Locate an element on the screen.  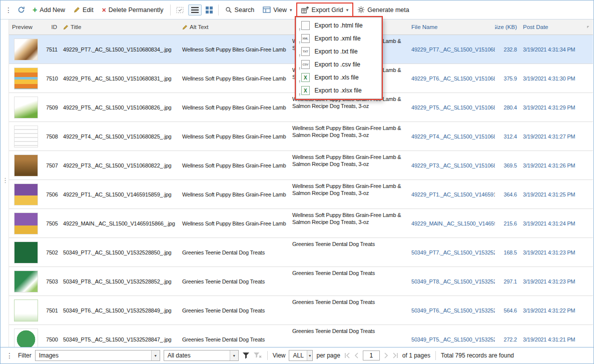
export-file-icon: X is located at coordinates (305, 78).